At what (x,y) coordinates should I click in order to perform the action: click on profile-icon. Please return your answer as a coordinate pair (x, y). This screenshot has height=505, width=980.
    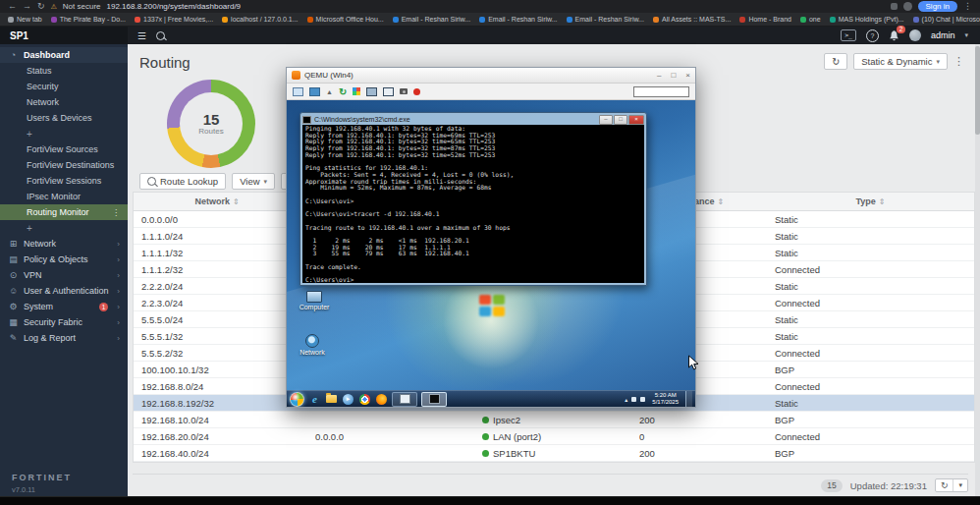
    Looking at the image, I should click on (907, 6).